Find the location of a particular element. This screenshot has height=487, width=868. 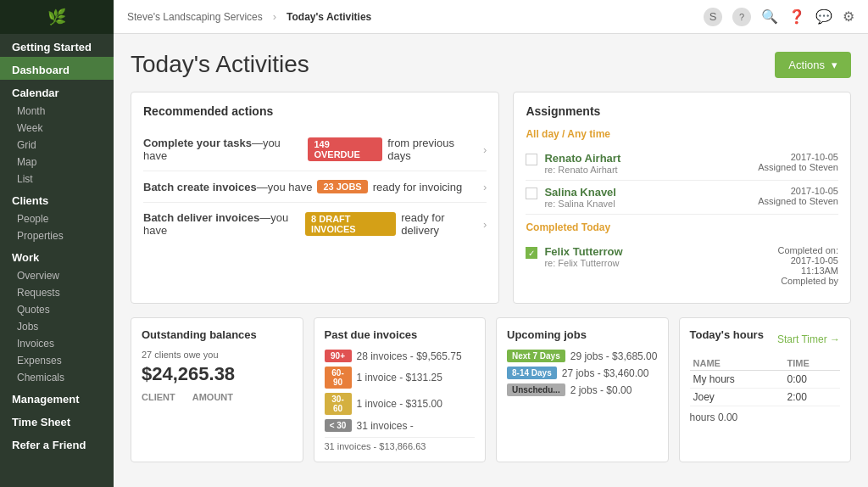

chevron-icon-tasks: › is located at coordinates (485, 149).